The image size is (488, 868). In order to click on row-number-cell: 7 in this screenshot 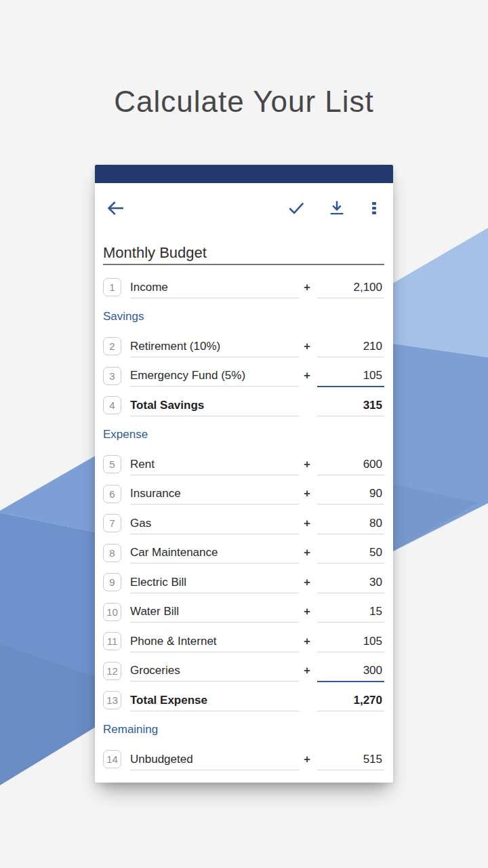, I will do `click(113, 524)`.